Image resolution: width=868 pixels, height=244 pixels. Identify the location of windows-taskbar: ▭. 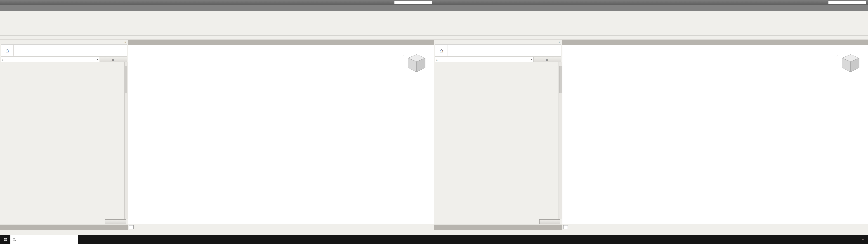
(434, 239).